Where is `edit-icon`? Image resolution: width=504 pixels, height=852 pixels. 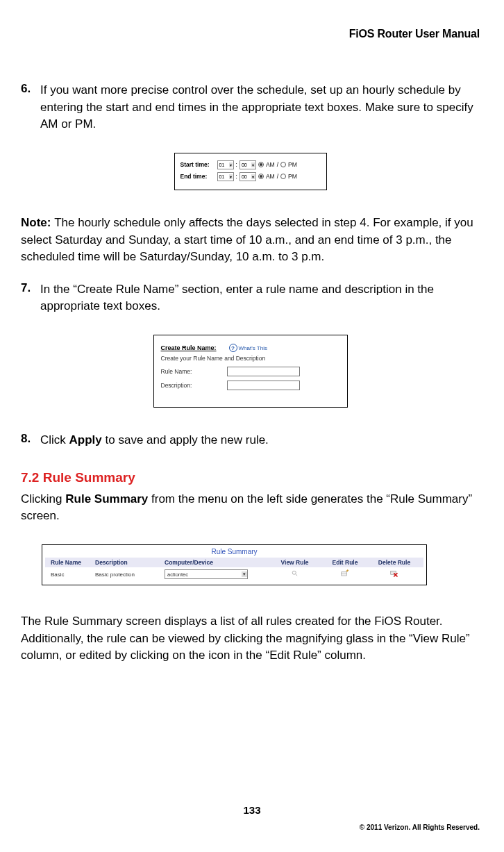 edit-icon is located at coordinates (345, 573).